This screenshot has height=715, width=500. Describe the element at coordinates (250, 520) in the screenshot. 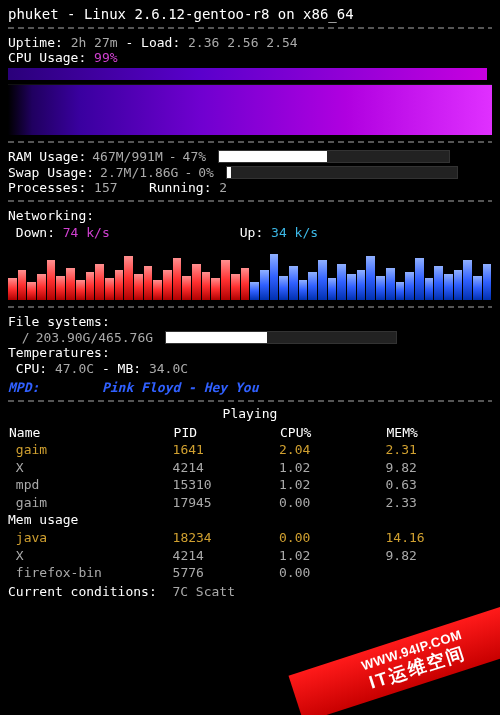

I see `mem-usage-label: Mem usage` at that location.